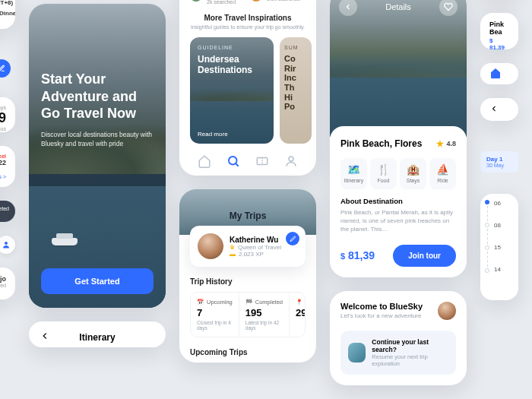 This screenshot has height=399, width=532. What do you see at coordinates (499, 109) in the screenshot?
I see `back-fragment` at bounding box center [499, 109].